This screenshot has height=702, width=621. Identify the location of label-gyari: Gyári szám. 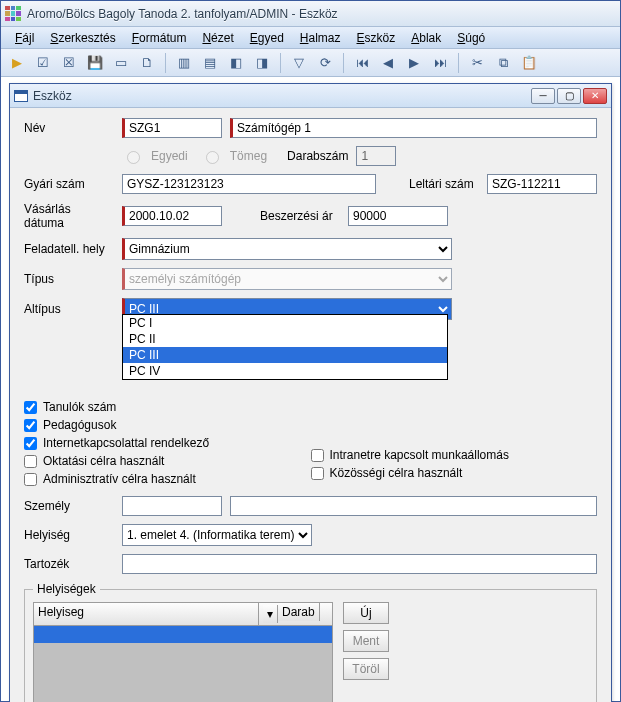
(69, 184).